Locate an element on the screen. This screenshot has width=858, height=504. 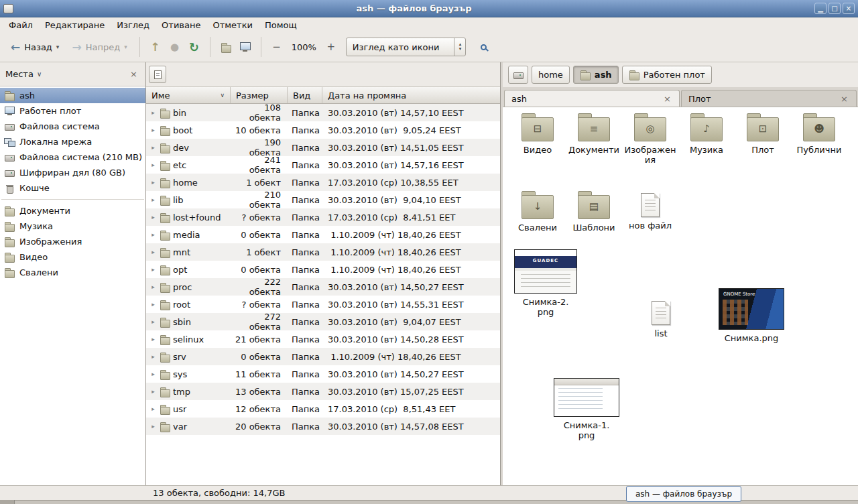
column-header-date: Дата на промяна is located at coordinates (412, 95).